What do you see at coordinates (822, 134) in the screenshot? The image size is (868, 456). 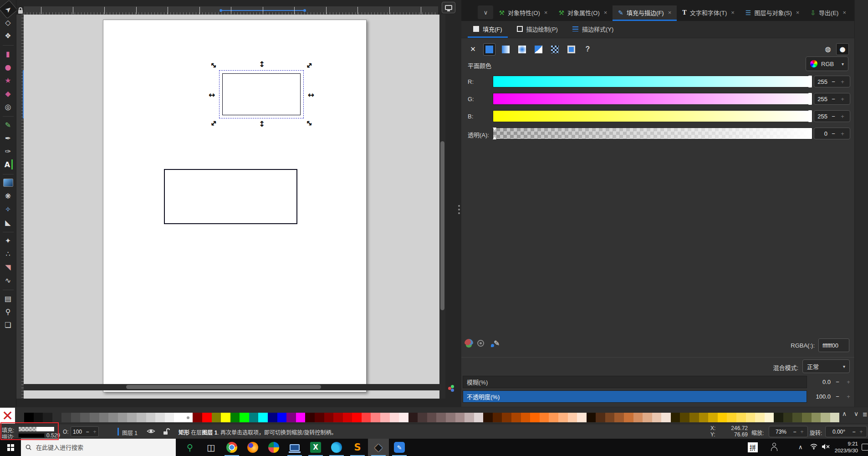 I see `slider-value: 0` at bounding box center [822, 134].